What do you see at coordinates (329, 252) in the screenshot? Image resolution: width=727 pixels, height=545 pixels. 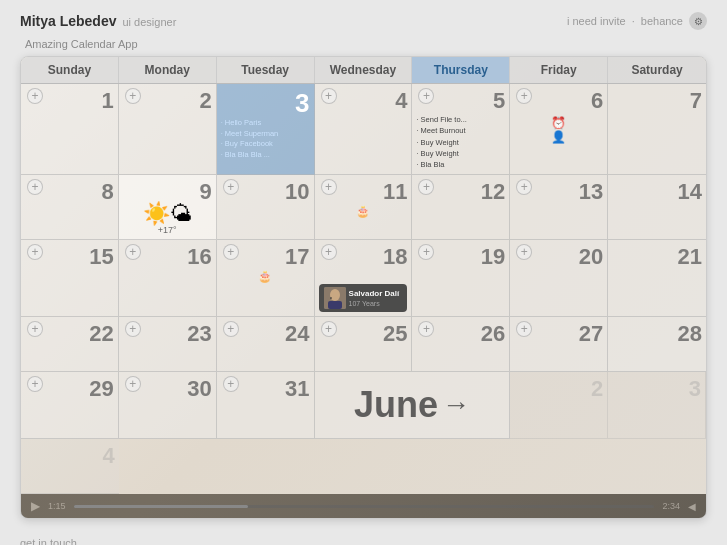 I see `add-event-18: +` at bounding box center [329, 252].